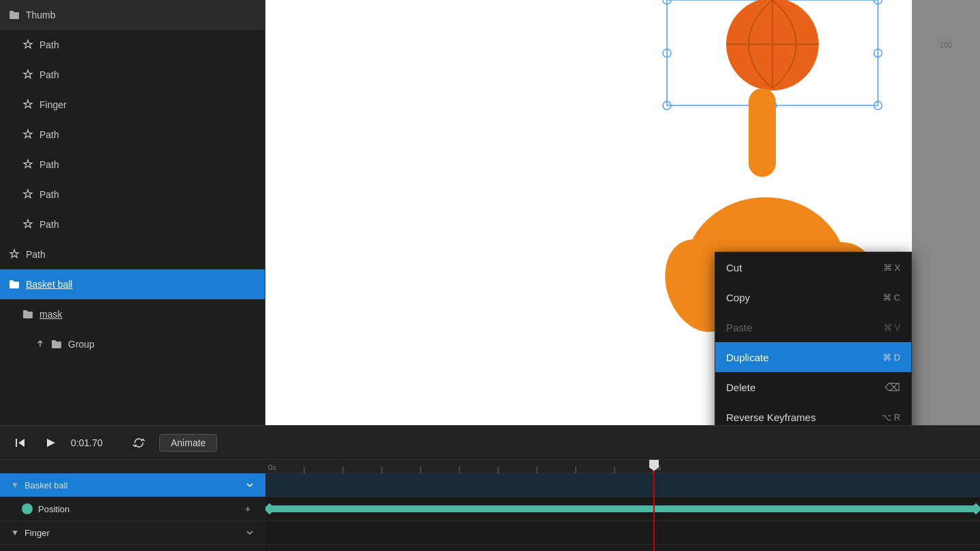  Describe the element at coordinates (623, 533) in the screenshot. I see `timeline-track-finger` at that location.